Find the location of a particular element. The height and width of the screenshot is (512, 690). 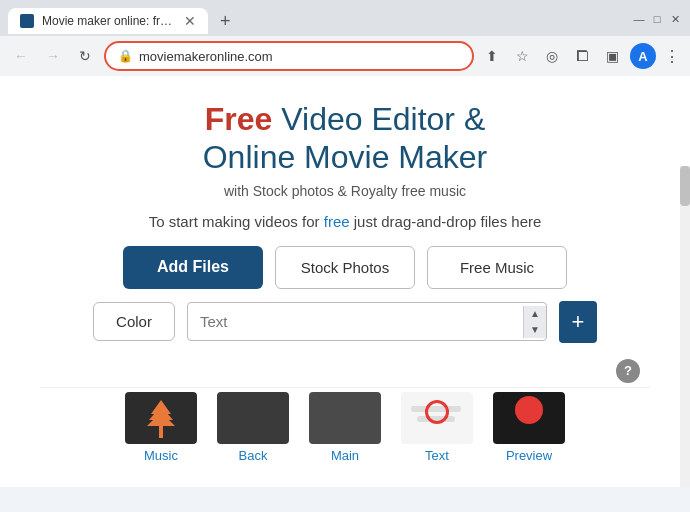

heading-line1: Free Video Editor & is located at coordinates (345, 119).